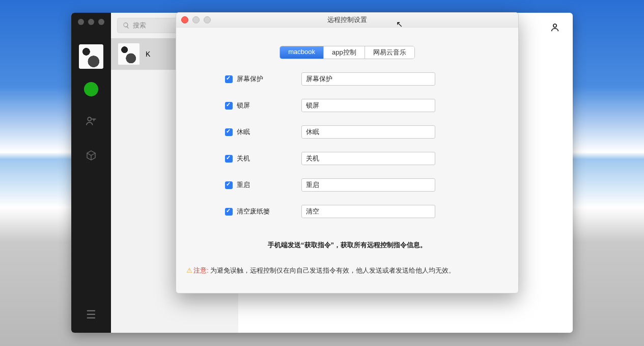 Image resolution: width=644 pixels, height=346 pixels. I want to click on warning-text: 为避免误触，远程控制仅在向自己发送指令有效，他人发送或者发送给他人均无效。, so click(332, 270).